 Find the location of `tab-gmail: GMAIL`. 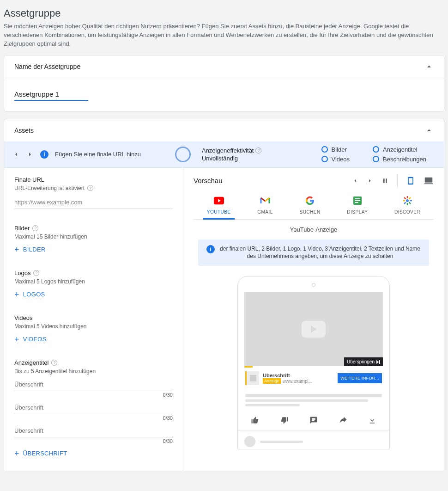

tab-gmail: GMAIL is located at coordinates (265, 206).